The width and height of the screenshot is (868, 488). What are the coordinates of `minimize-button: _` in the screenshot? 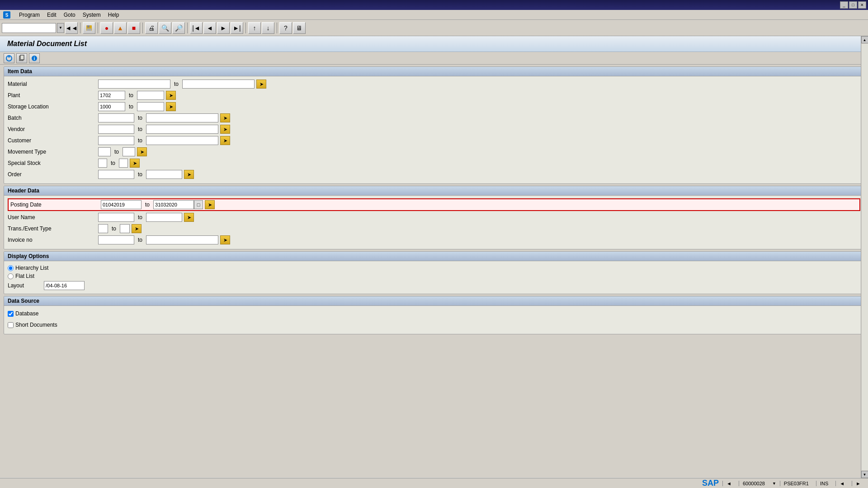 It's located at (844, 5).